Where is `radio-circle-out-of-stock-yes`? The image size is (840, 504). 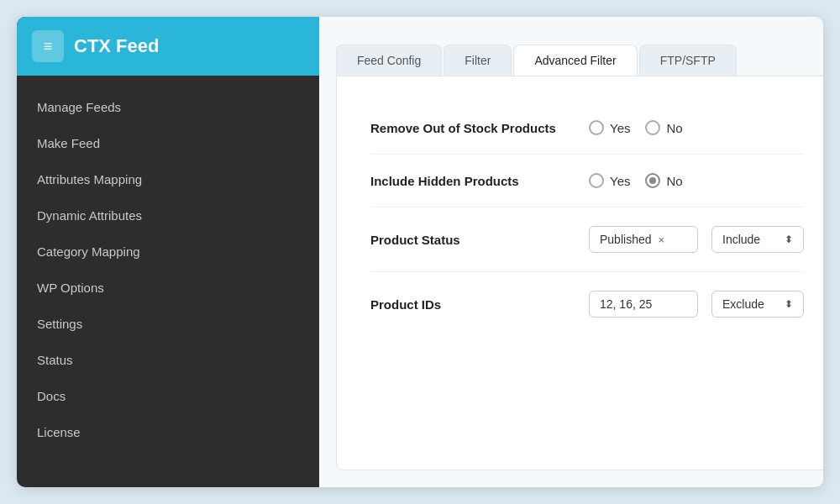
radio-circle-out-of-stock-yes is located at coordinates (596, 128).